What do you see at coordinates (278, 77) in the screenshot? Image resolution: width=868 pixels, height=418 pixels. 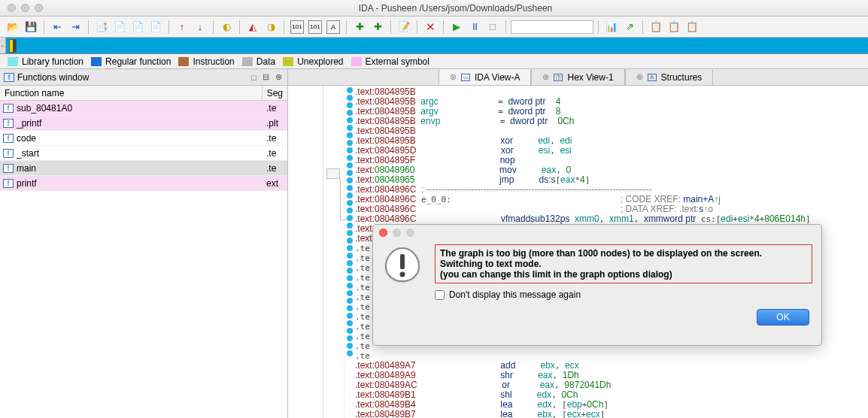 I see `panel-close-icon: ⊗` at bounding box center [278, 77].